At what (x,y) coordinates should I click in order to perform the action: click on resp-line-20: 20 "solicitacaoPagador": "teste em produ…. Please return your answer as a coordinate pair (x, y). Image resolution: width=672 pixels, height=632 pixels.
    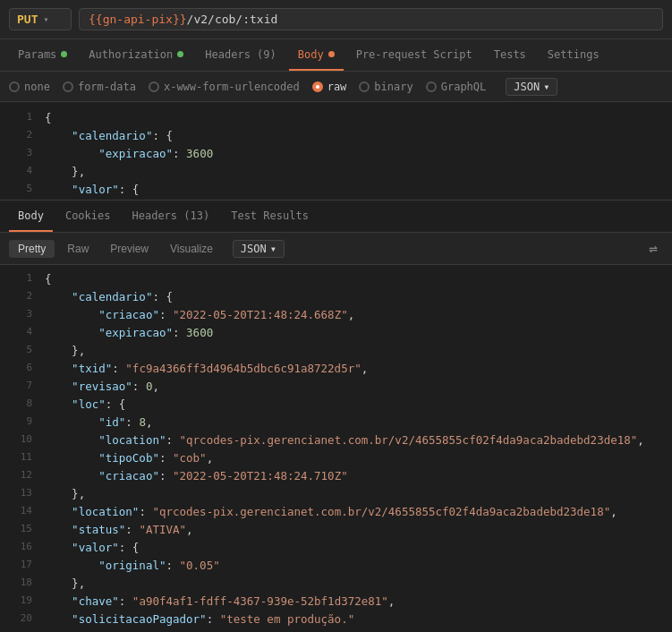
    Looking at the image, I should click on (336, 619).